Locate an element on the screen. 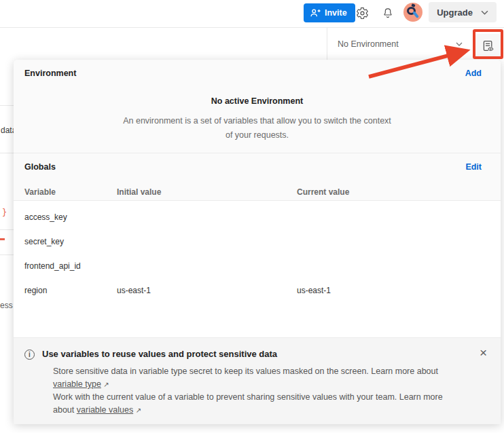 This screenshot has width=504, height=433. banner-paragraph: Work with the current value of a variabl… is located at coordinates (270, 404).